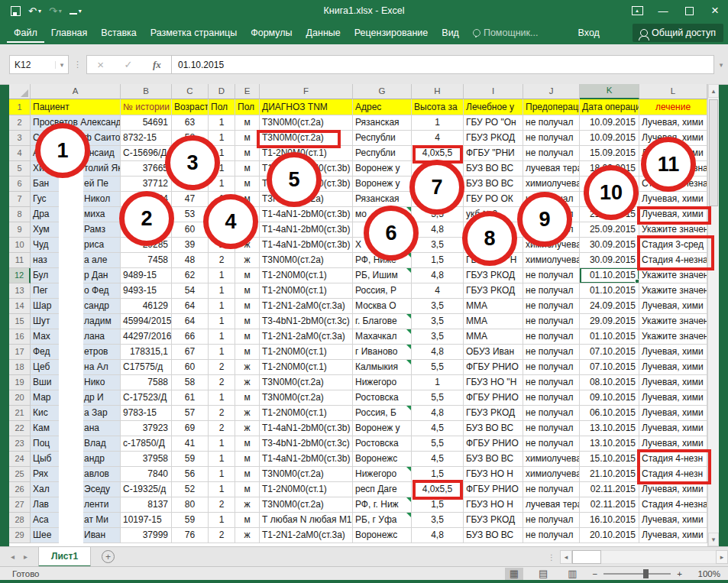  I want to click on cell-L20: Лучевая, хими, so click(674, 398).